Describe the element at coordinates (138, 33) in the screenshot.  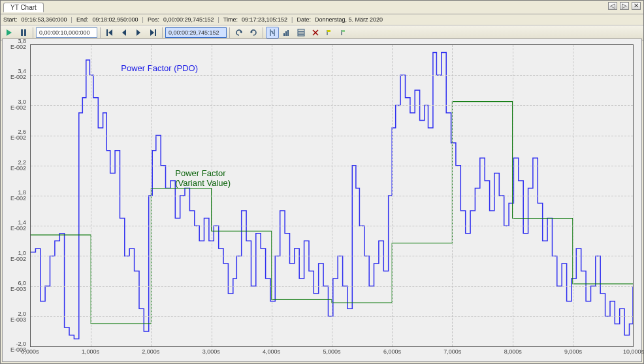
I see `step-fwd-button` at that location.